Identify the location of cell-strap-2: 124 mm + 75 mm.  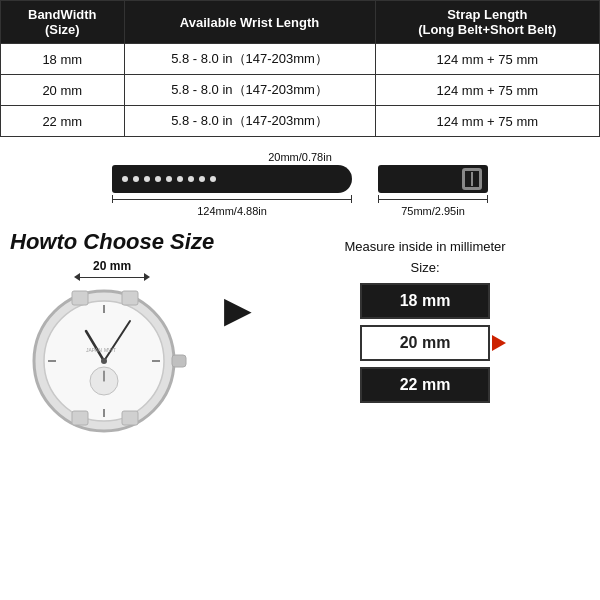
(487, 122).